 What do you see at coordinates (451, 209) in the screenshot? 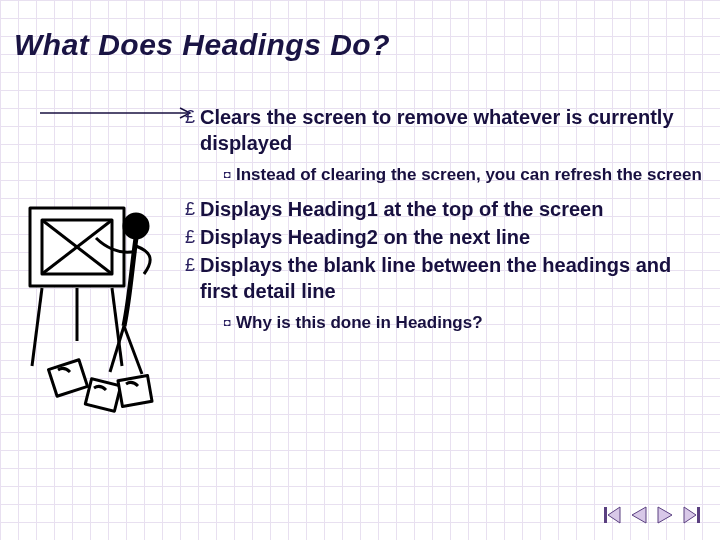
I see `bullet-text: Displays Heading1 at the top of the scre…` at bounding box center [451, 209].